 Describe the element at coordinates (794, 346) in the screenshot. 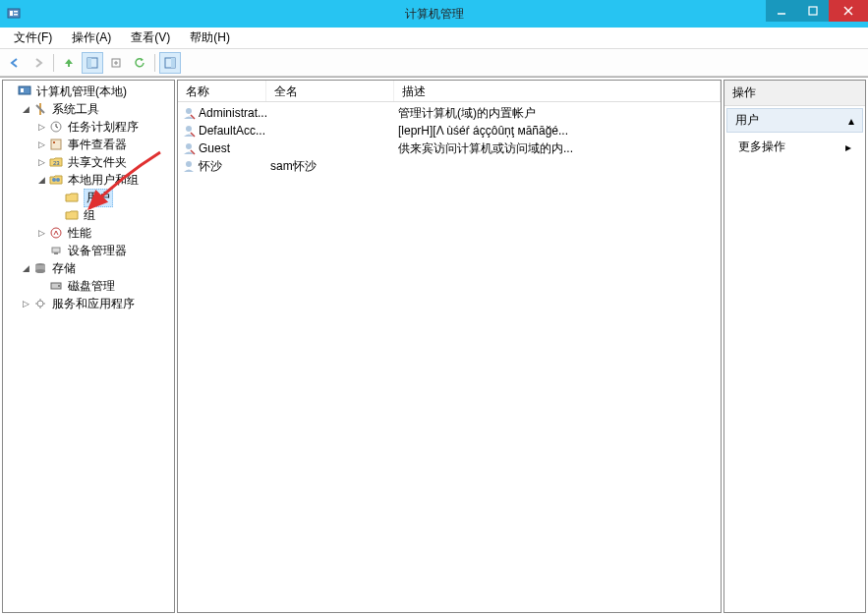

I see `actions-panel: 操作 用户 ▴ 更多操作 ▸` at that location.